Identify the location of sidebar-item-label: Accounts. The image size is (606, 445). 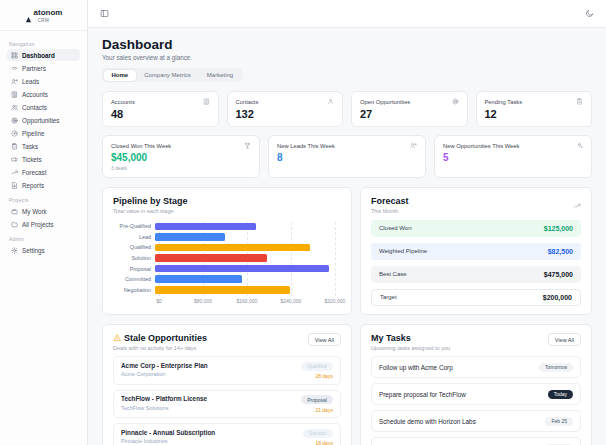
(35, 94).